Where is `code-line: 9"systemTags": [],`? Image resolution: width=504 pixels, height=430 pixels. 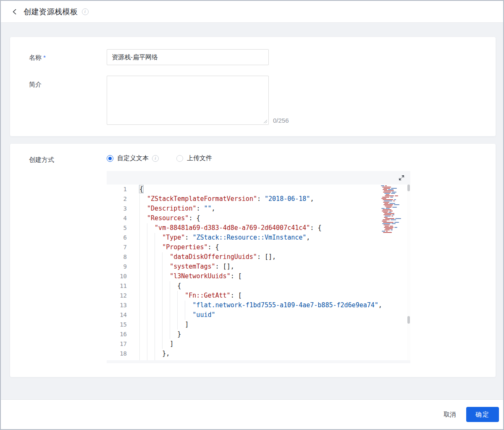
code-line: 9"systemTags": [], is located at coordinates (244, 266).